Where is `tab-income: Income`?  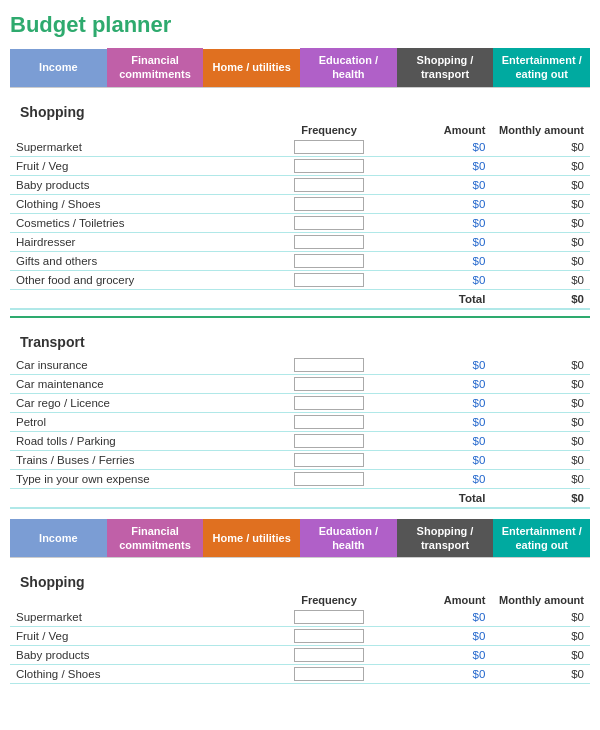 tab-income: Income is located at coordinates (58, 68).